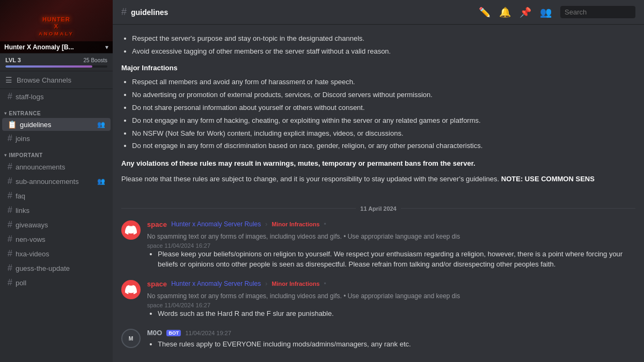  Describe the element at coordinates (101, 181) in the screenshot. I see `people-icon: 👥` at that location.